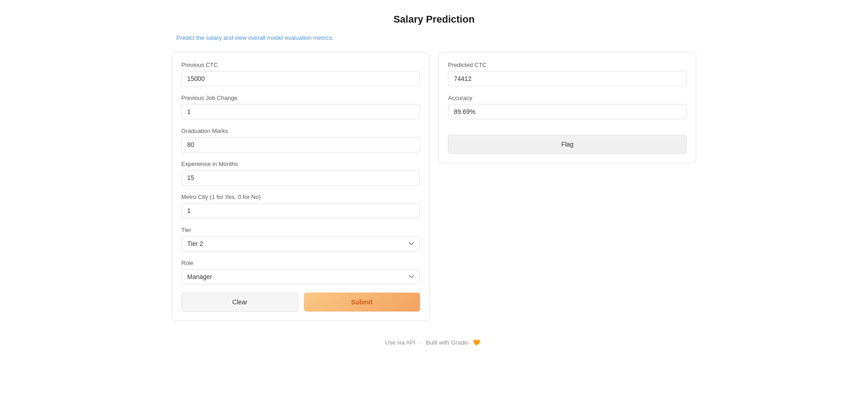  I want to click on experience-months-input, so click(301, 178).